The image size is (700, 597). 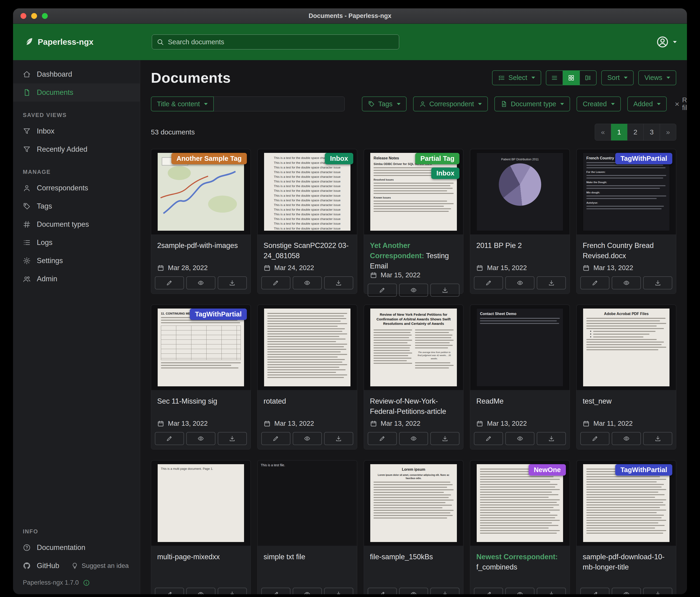 I want to click on document-title: rotated, so click(x=307, y=401).